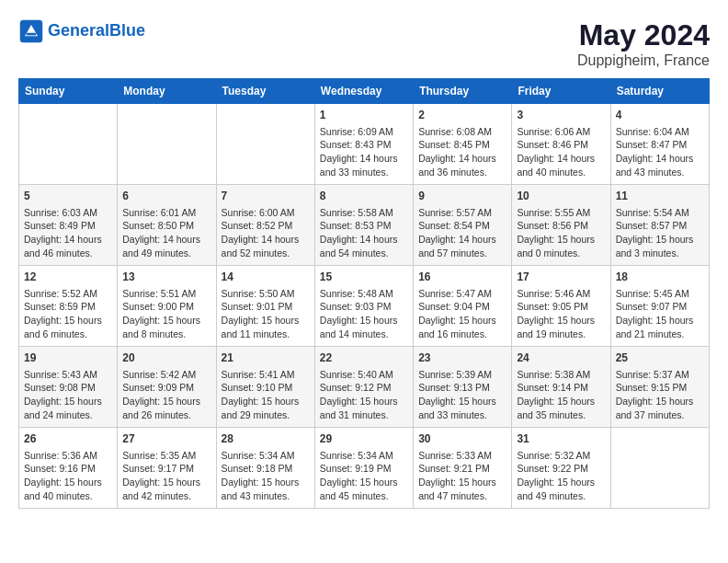 Image resolution: width=728 pixels, height=563 pixels. I want to click on day-info: Sunset: 8:57 PM, so click(660, 226).